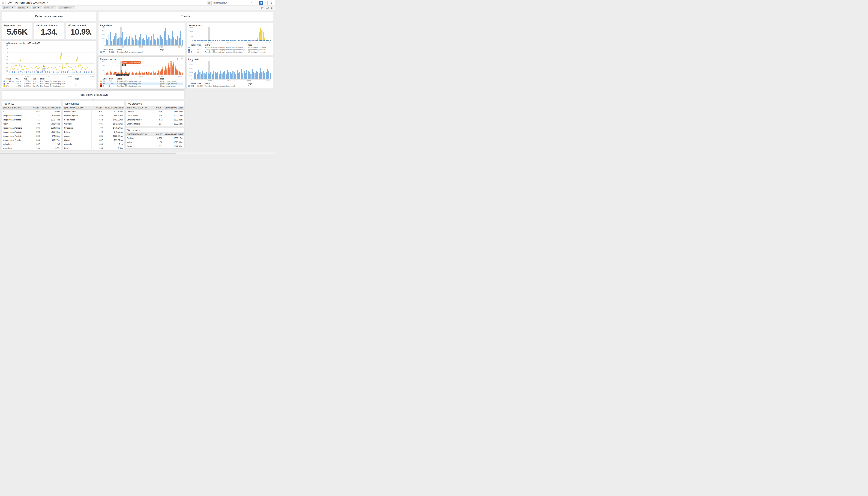 This screenshot has width=868, height=496. I want to click on legend-header-max: Max, so click(36, 79).